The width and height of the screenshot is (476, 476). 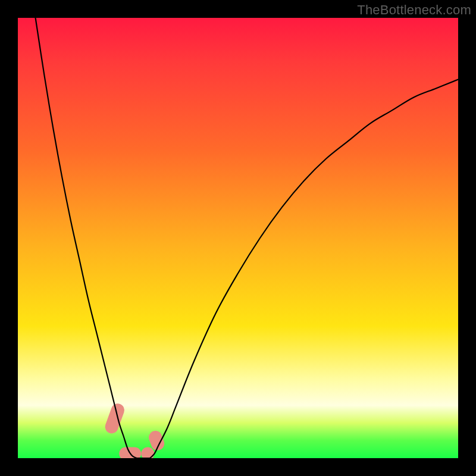 I want to click on chart-markers, so click(x=135, y=430).